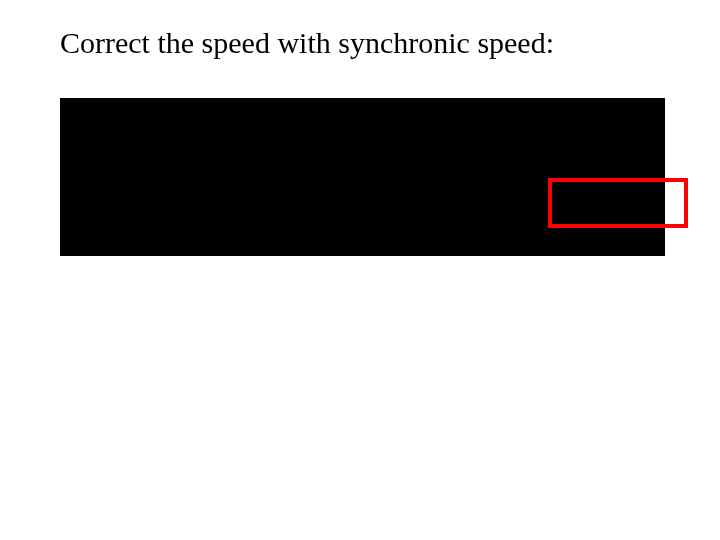  I want to click on highlight-box, so click(618, 203).